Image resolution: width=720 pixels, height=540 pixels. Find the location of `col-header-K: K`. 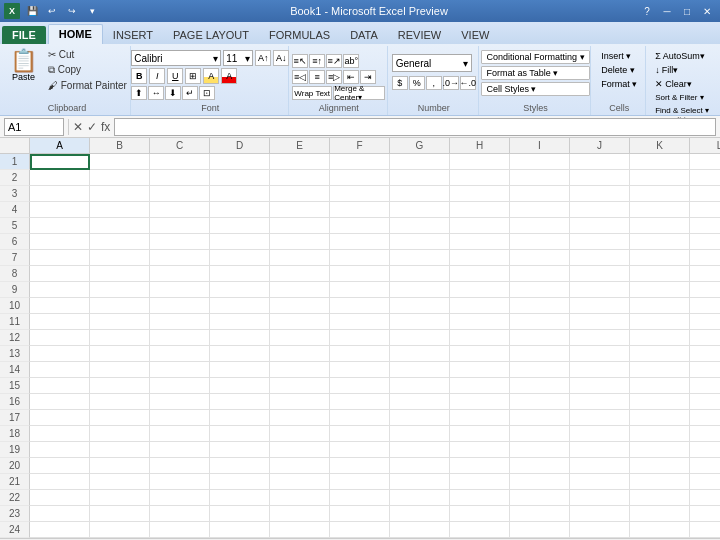

col-header-K: K is located at coordinates (660, 146).